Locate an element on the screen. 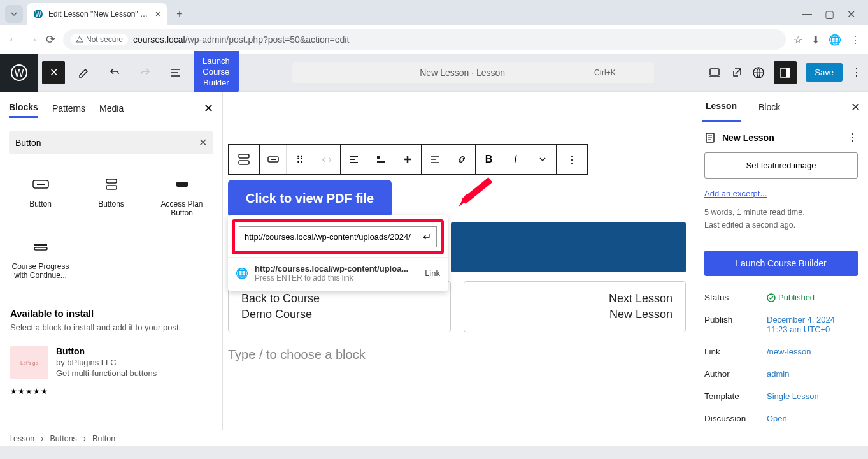 The image size is (868, 459). link-suggestion: 🌐 http://courses.local/wp-content/uploa.… is located at coordinates (338, 274).